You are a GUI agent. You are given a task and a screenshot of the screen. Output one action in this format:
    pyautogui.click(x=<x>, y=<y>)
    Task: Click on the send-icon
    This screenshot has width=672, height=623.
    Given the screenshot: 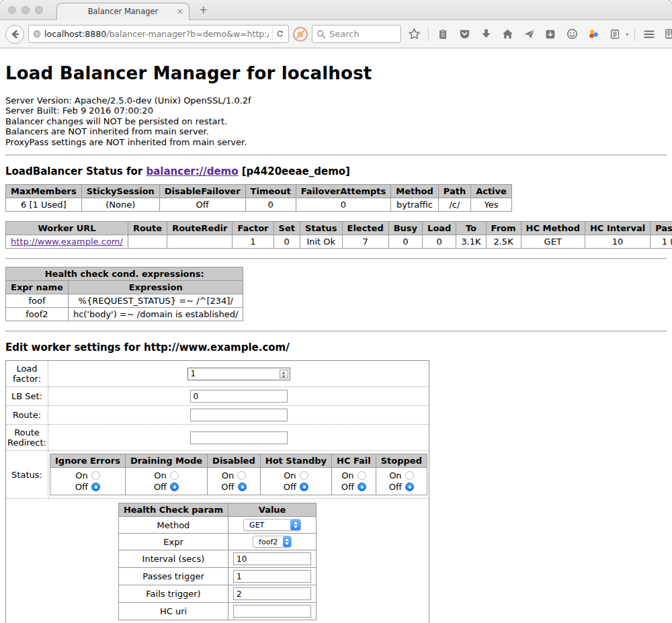 What is the action you would take?
    pyautogui.click(x=529, y=34)
    